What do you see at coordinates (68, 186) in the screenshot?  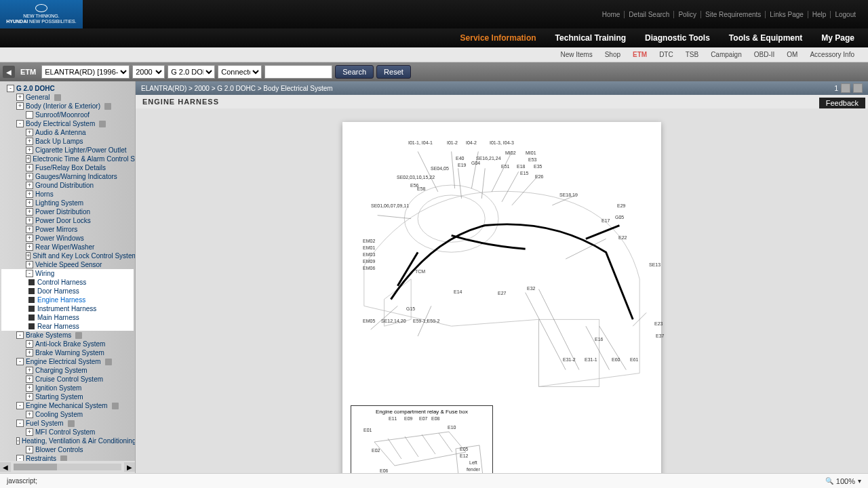 I see `tree-item: +Ground Distribution` at bounding box center [68, 186].